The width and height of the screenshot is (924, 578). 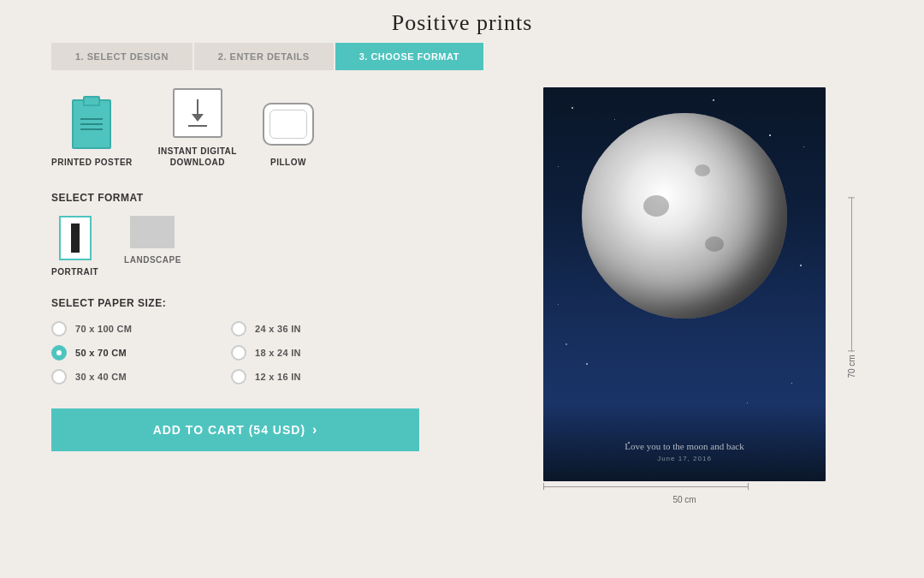 I want to click on portrait-inner-bar, so click(x=75, y=238).